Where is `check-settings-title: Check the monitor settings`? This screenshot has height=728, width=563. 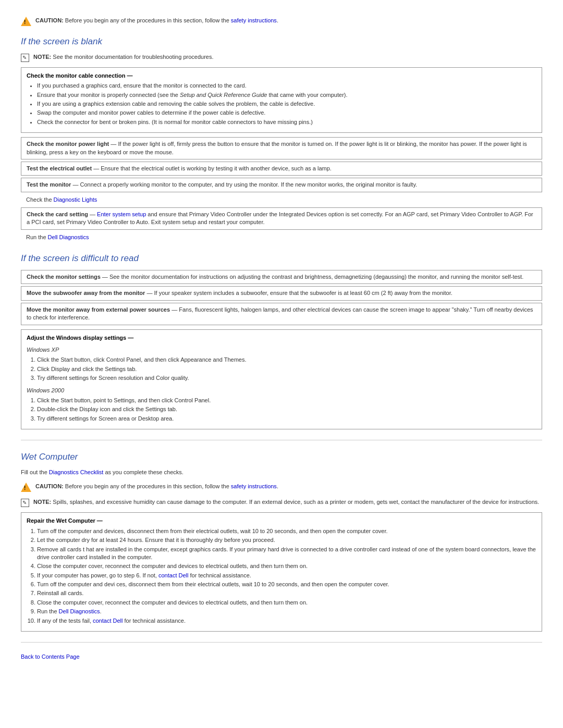 check-settings-title: Check the monitor settings is located at coordinates (64, 277).